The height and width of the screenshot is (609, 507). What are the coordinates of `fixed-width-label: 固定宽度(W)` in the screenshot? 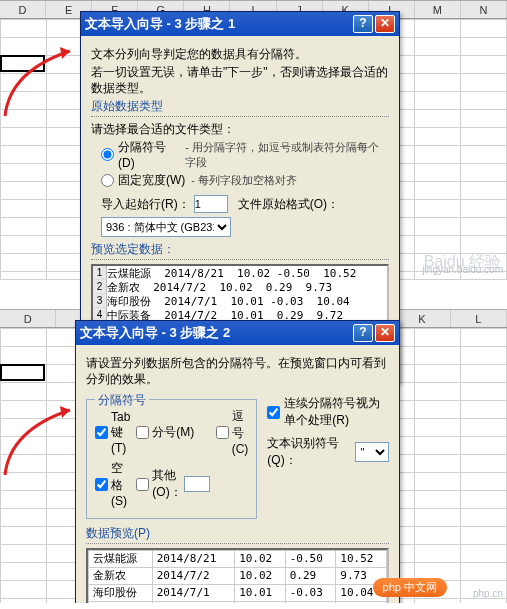 It's located at (152, 180).